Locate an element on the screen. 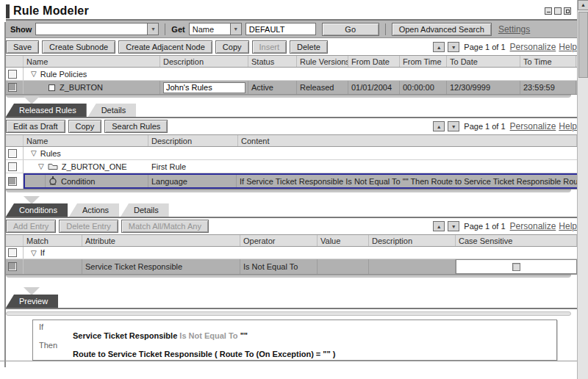 The image size is (588, 379). condition-row-selected: Condition Language If Service Ticket Res… is located at coordinates (291, 181).